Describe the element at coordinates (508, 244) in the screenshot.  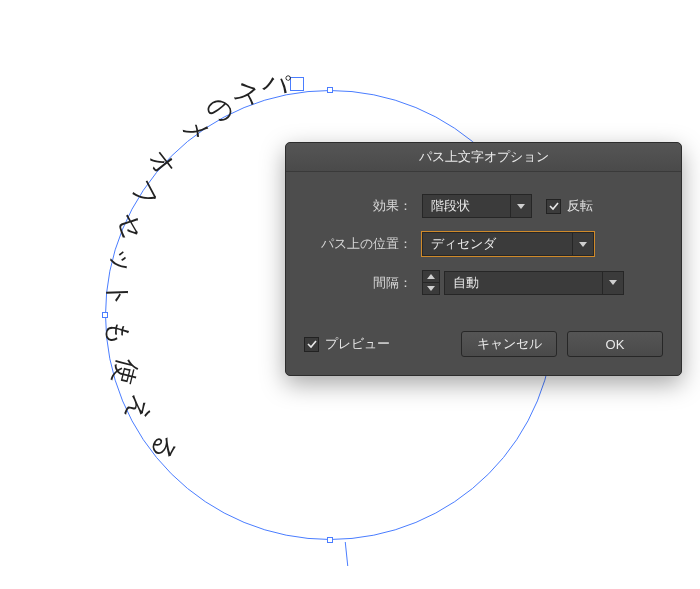
I see `align-to-path-select: ディセンダ` at that location.